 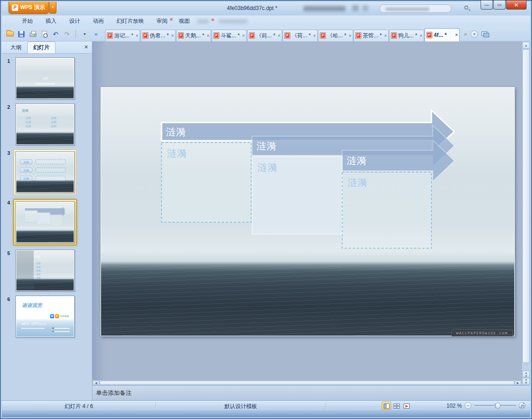 I want to click on doc-tab-6: 《荷... *×, so click(x=300, y=36).